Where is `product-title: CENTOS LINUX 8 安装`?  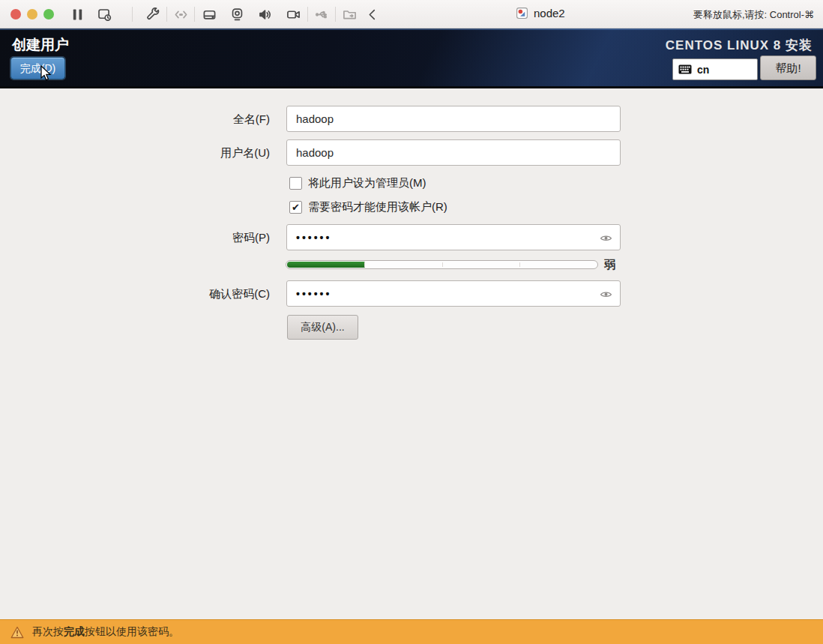
product-title: CENTOS LINUX 8 安装 is located at coordinates (739, 45).